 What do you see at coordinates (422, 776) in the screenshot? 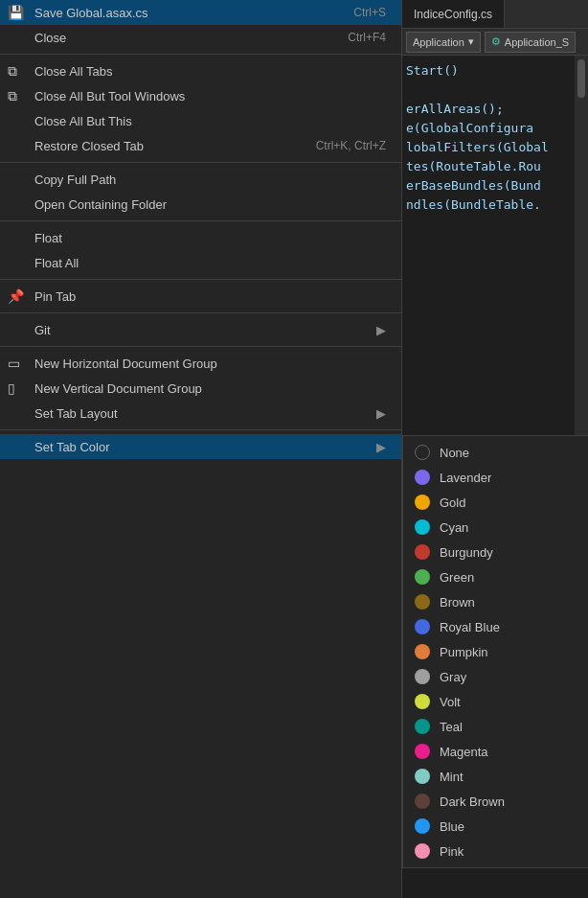
I see `color-swatch-mint` at bounding box center [422, 776].